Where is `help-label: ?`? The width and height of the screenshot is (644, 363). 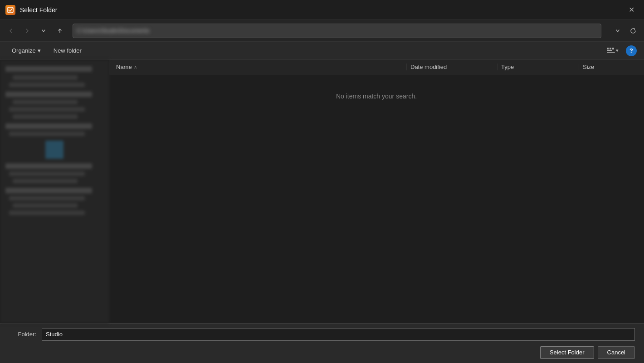
help-label: ? is located at coordinates (631, 51).